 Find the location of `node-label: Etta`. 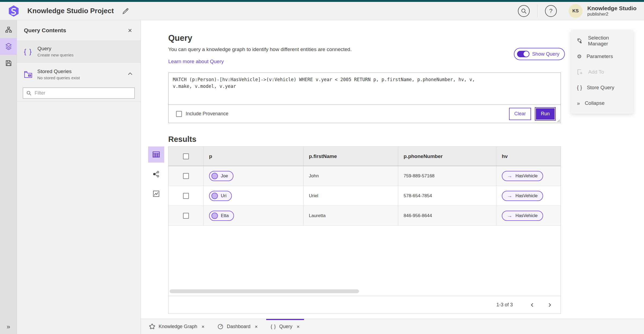

node-label: Etta is located at coordinates (225, 216).